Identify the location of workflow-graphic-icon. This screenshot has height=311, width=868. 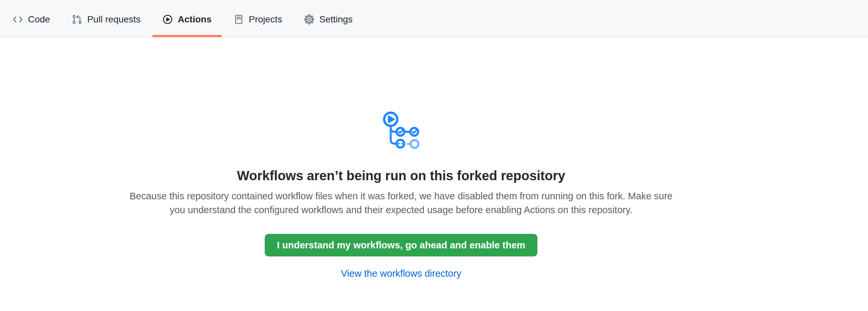
(401, 131).